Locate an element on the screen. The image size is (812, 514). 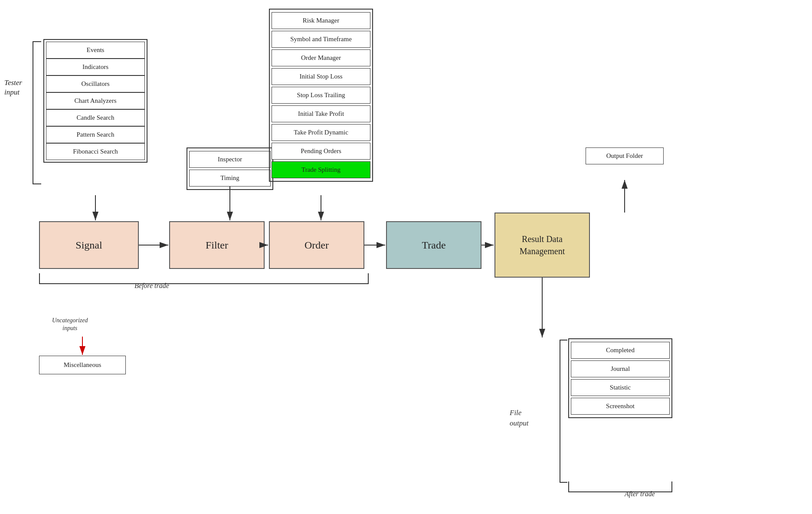
signal-box: Signal is located at coordinates (89, 245).